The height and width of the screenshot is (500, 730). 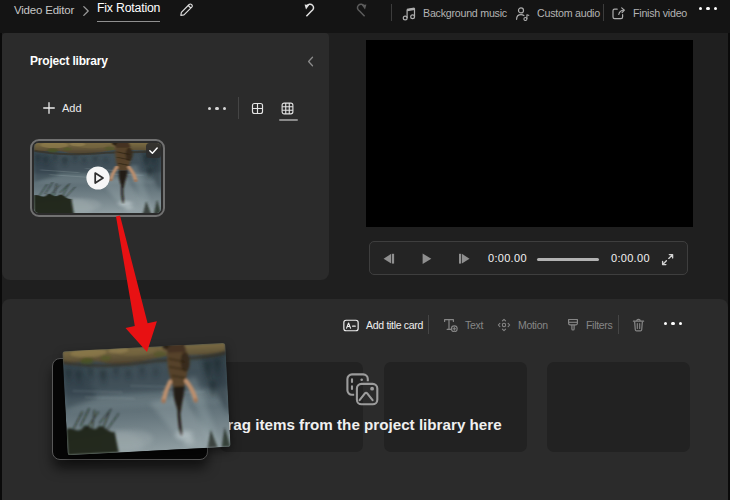 What do you see at coordinates (310, 10) in the screenshot?
I see `undo-button` at bounding box center [310, 10].